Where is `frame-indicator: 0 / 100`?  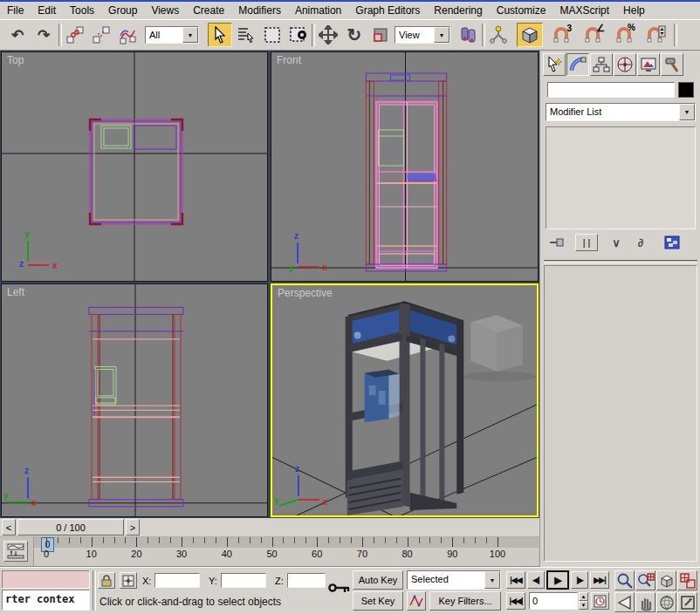 frame-indicator: 0 / 100 is located at coordinates (71, 527).